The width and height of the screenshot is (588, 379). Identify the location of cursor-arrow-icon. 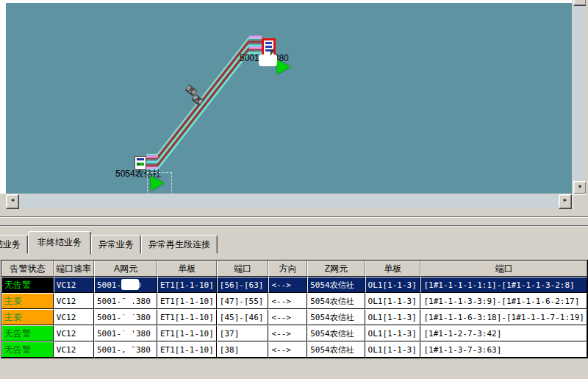
(273, 53).